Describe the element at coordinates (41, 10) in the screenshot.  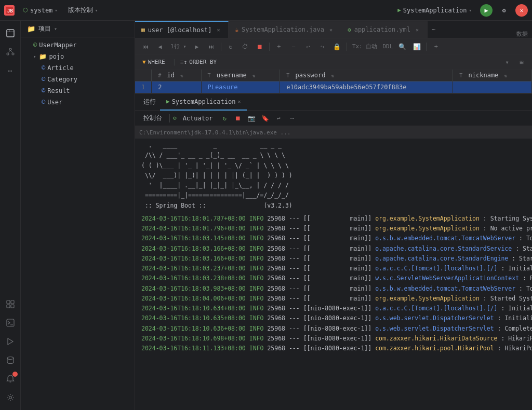
I see `menu-system: ⬡ system ▾` at that location.